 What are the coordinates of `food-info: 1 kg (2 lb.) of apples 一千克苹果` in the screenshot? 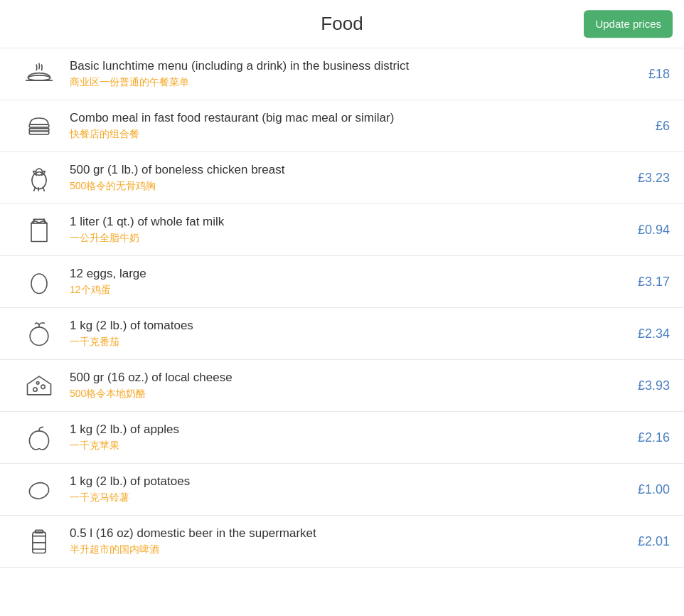 It's located at (338, 437).